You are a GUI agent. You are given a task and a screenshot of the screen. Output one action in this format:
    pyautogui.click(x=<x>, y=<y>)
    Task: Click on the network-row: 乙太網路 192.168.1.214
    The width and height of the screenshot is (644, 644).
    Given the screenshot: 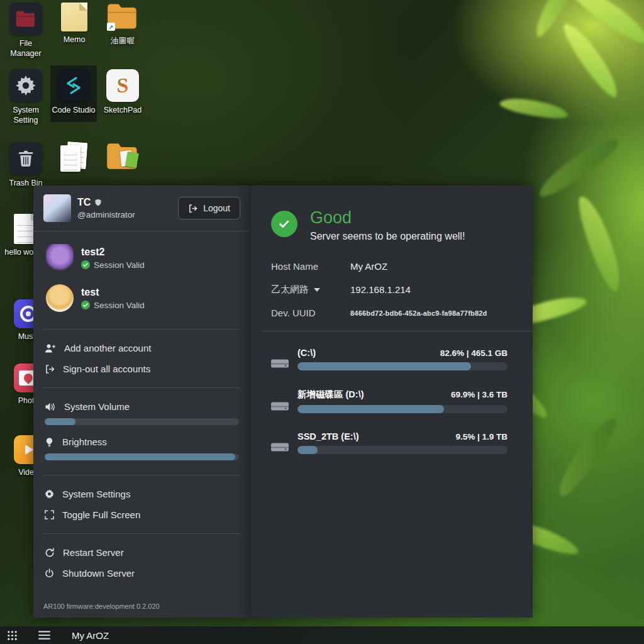 What is the action you would take?
    pyautogui.click(x=389, y=289)
    